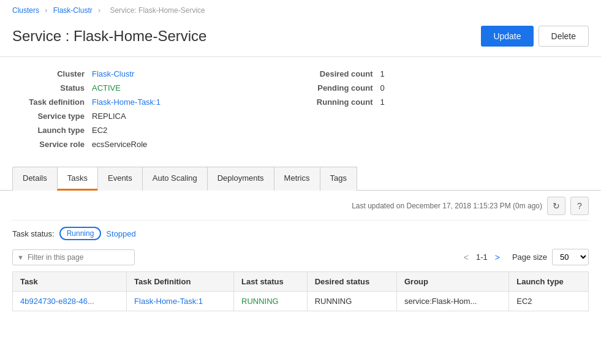 The image size is (601, 364). I want to click on table-header-row: Task Task Definition Last status Desired…, so click(301, 282).